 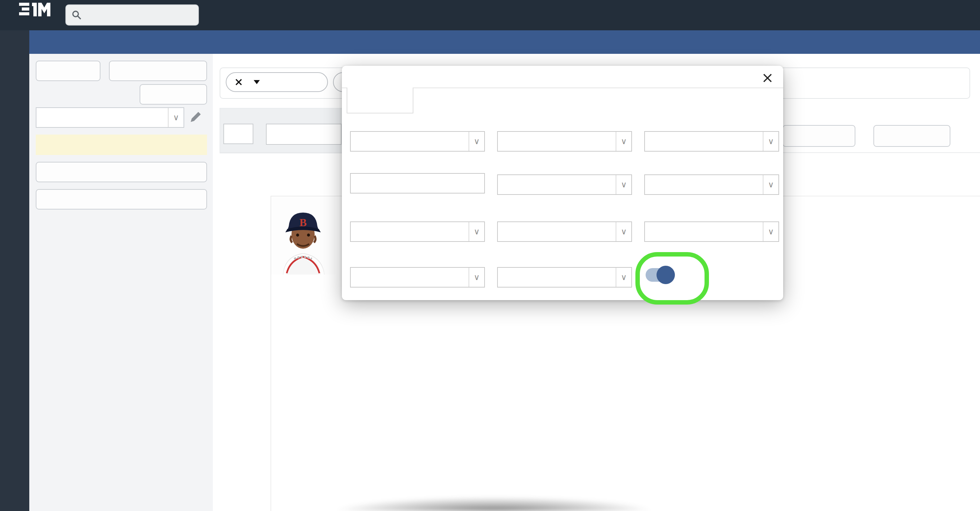 What do you see at coordinates (504, 42) in the screenshot?
I see `report-header-band` at bounding box center [504, 42].